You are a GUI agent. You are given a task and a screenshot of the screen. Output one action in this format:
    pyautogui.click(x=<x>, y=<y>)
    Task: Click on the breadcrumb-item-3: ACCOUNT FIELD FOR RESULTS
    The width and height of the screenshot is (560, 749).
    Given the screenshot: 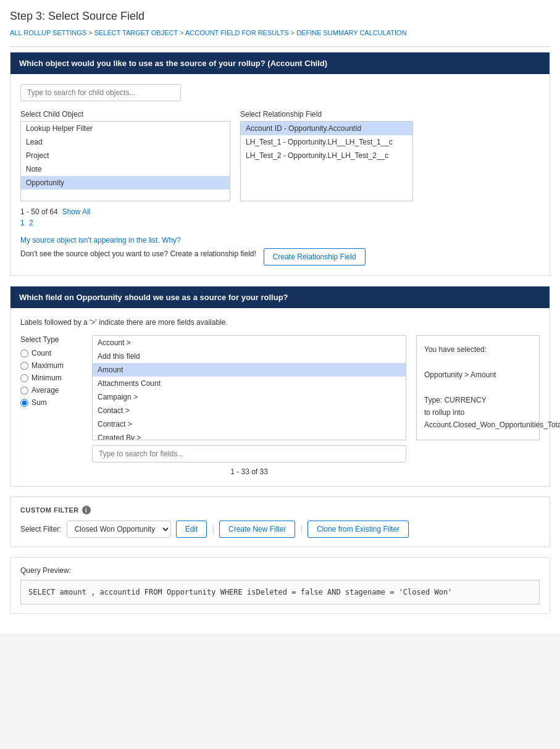 What is the action you would take?
    pyautogui.click(x=237, y=33)
    